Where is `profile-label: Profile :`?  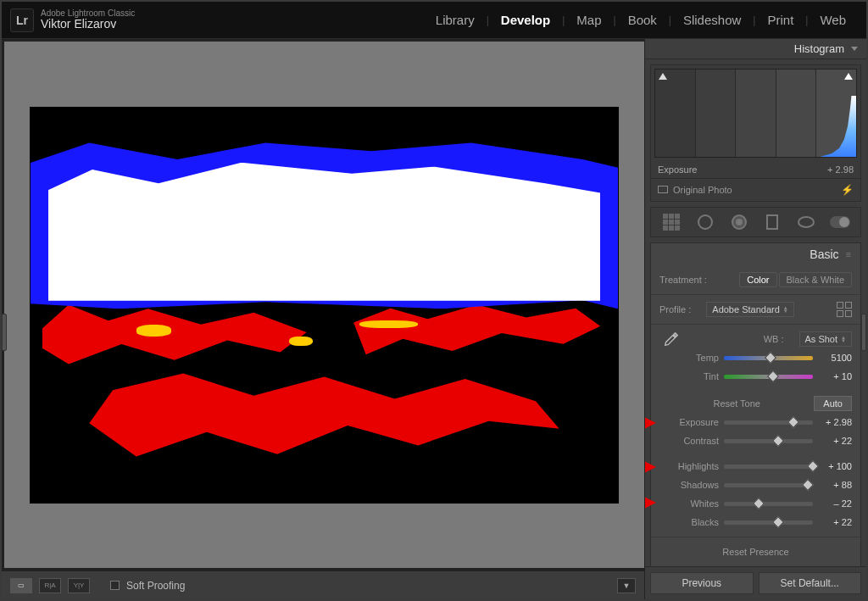 profile-label: Profile : is located at coordinates (675, 309).